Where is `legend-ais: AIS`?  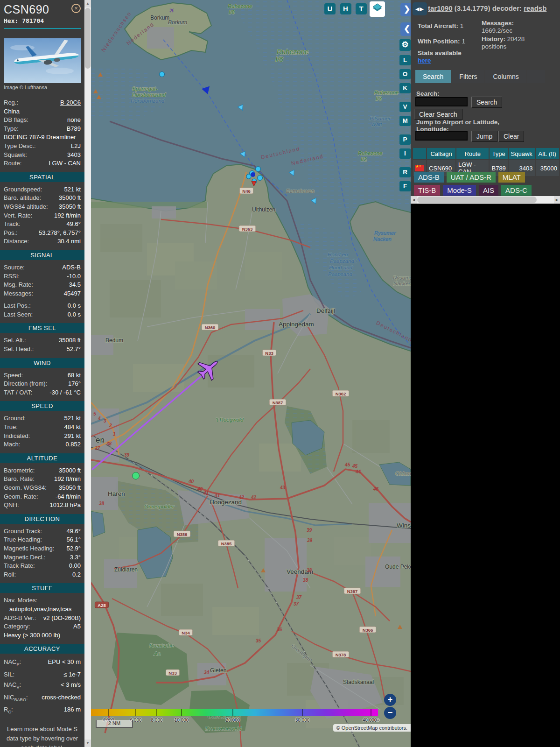 legend-ais: AIS is located at coordinates (489, 190).